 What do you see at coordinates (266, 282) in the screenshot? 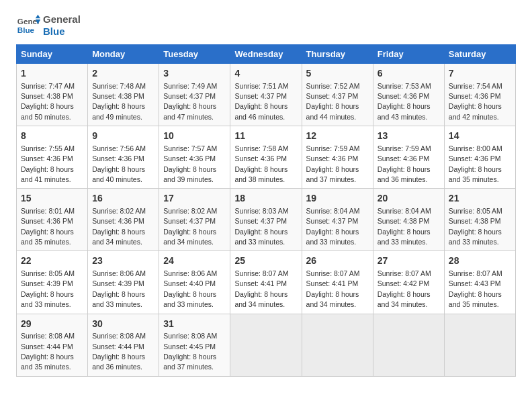
I see `calendar-cell: 25Sunrise: 8:07 AMSunset: 4:41 PMDayligh…` at bounding box center [266, 282].